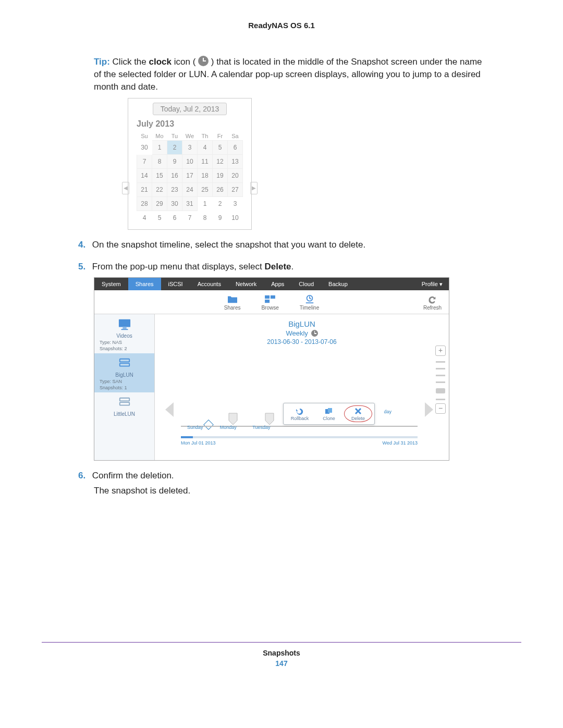  What do you see at coordinates (440, 399) in the screenshot?
I see `scroll-mark` at bounding box center [440, 399].